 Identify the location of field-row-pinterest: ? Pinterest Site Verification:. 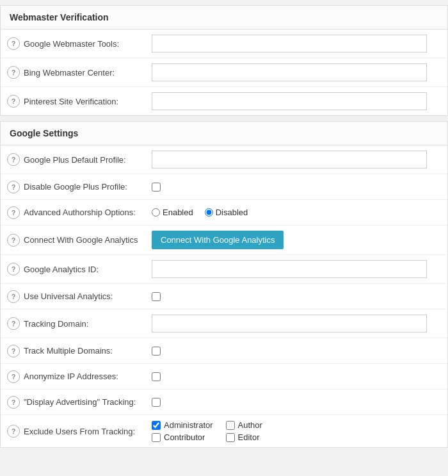
(224, 101).